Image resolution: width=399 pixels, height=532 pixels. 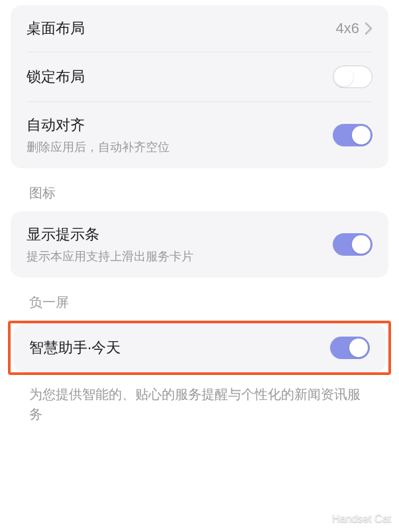 I want to click on smart-assistant-row: 智慧助手·今天, so click(x=200, y=348).